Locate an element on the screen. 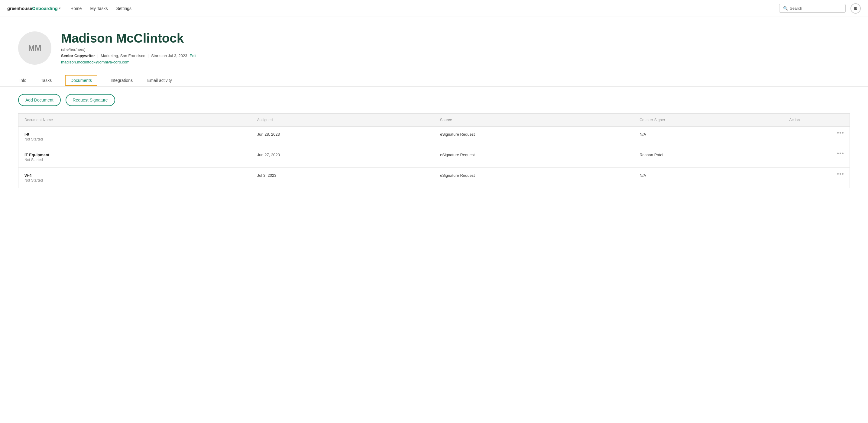  profile-role: Senior Copywriter is located at coordinates (78, 56).